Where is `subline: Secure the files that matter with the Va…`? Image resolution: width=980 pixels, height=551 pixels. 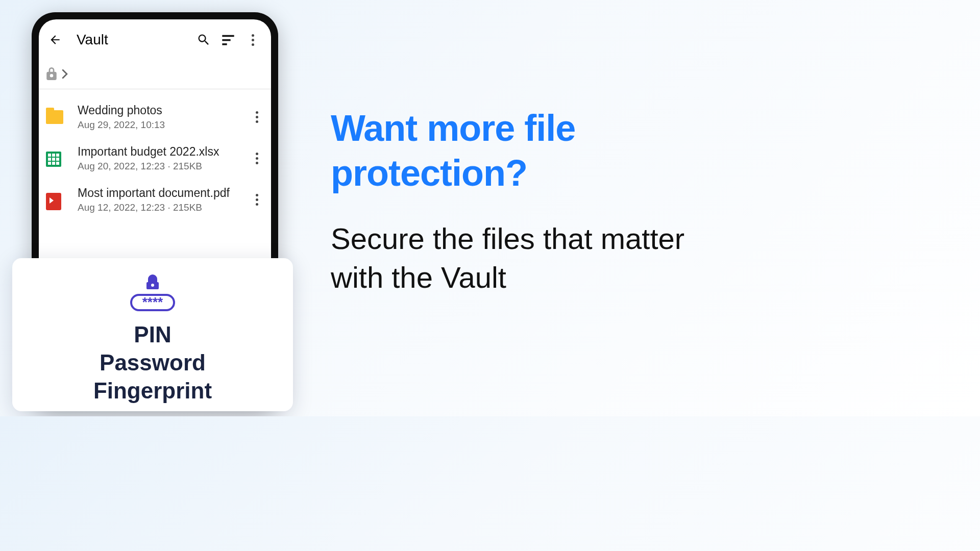 subline: Secure the files that matter with the Va… is located at coordinates (514, 258).